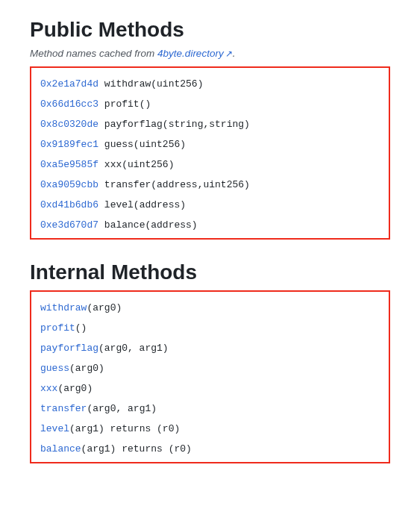 Image resolution: width=420 pixels, height=506 pixels. What do you see at coordinates (210, 348) in the screenshot?
I see `internal-method-row: payforflag(arg0, arg1)` at bounding box center [210, 348].